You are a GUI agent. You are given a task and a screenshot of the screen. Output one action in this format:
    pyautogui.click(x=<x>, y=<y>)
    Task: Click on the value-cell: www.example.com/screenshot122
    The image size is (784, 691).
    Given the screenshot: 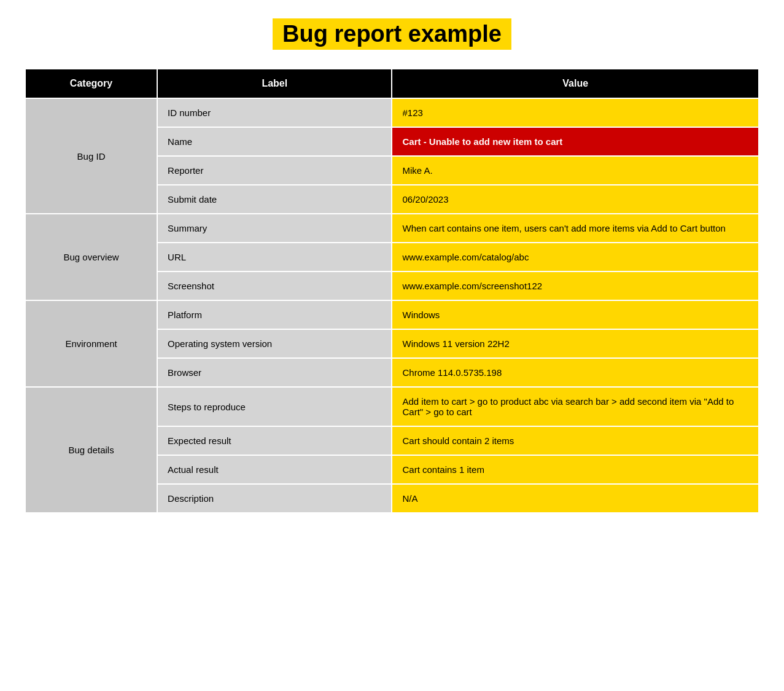 What is the action you would take?
    pyautogui.click(x=575, y=286)
    